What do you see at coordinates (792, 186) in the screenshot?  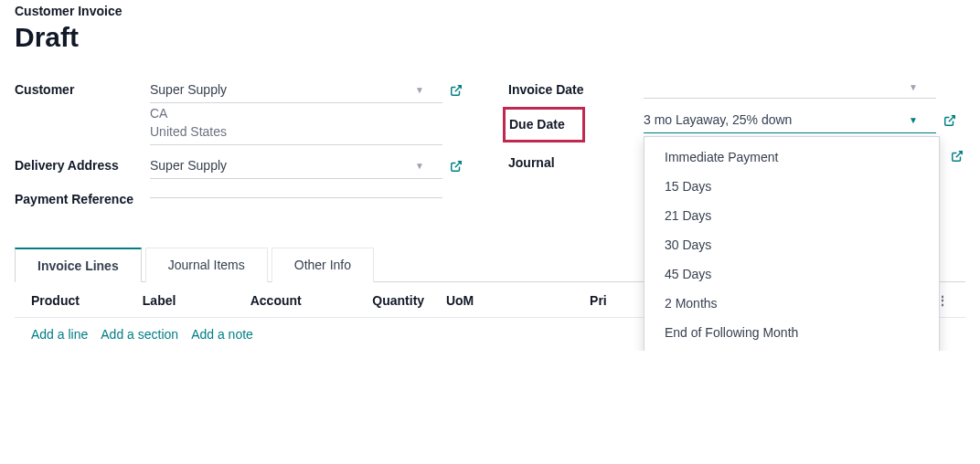 I see `dropdown-option-15-days: 15 Days` at bounding box center [792, 186].